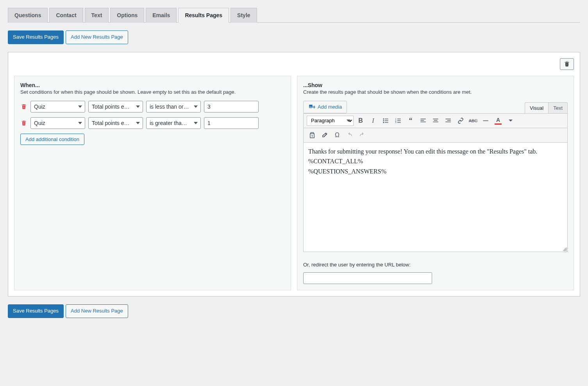 This screenshot has height=386, width=588. Describe the element at coordinates (97, 15) in the screenshot. I see `tab-text: Text` at that location.